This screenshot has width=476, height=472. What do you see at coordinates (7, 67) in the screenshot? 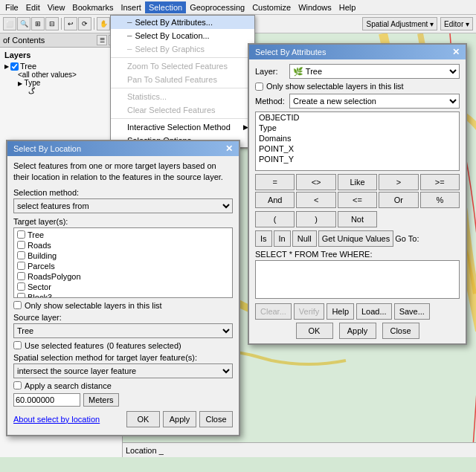
I see `expand-icon: ▶` at bounding box center [7, 67].